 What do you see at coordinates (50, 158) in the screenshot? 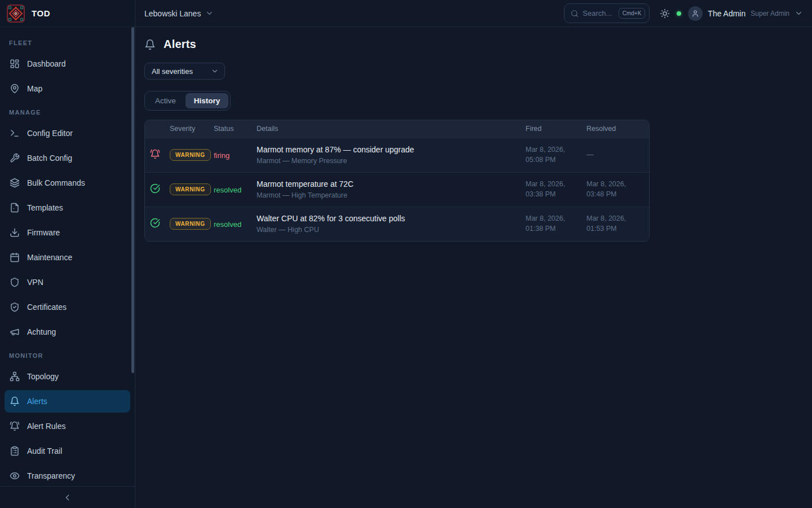
I see `sidebar-item-label: Batch Config` at bounding box center [50, 158].